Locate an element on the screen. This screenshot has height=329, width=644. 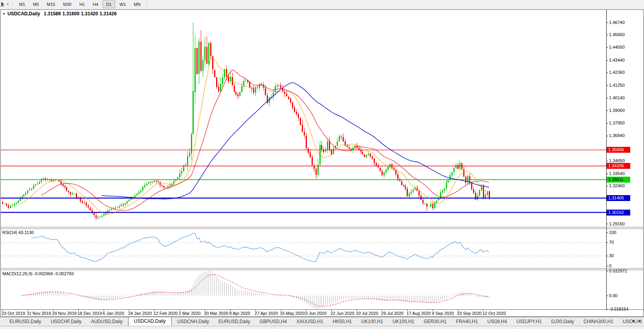
chart-tab-xauusd-h1: XAUUSD,H1 is located at coordinates (310, 322).